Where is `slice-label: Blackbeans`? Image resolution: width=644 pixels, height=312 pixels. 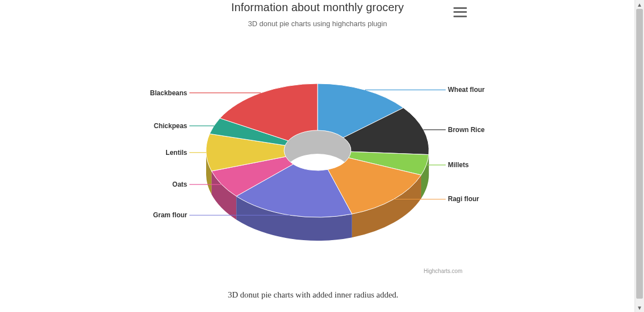 slice-label: Blackbeans is located at coordinates (168, 93).